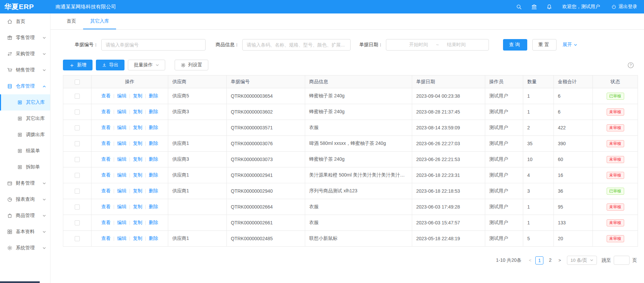 This screenshot has width=644, height=283. Describe the element at coordinates (25, 86) in the screenshot. I see `sidebar-item-warehouse: 仓库管理` at that location.